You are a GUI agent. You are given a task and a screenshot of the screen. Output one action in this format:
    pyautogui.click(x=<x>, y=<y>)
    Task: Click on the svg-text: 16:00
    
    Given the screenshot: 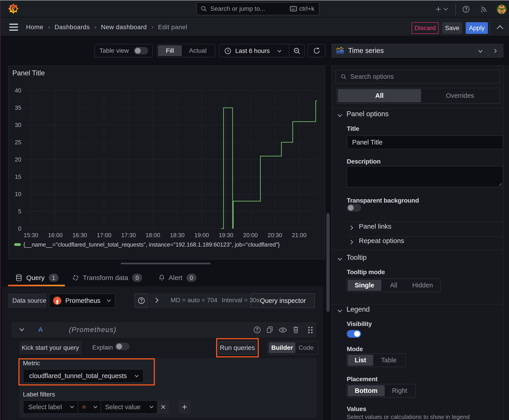 What is the action you would take?
    pyautogui.click(x=55, y=235)
    